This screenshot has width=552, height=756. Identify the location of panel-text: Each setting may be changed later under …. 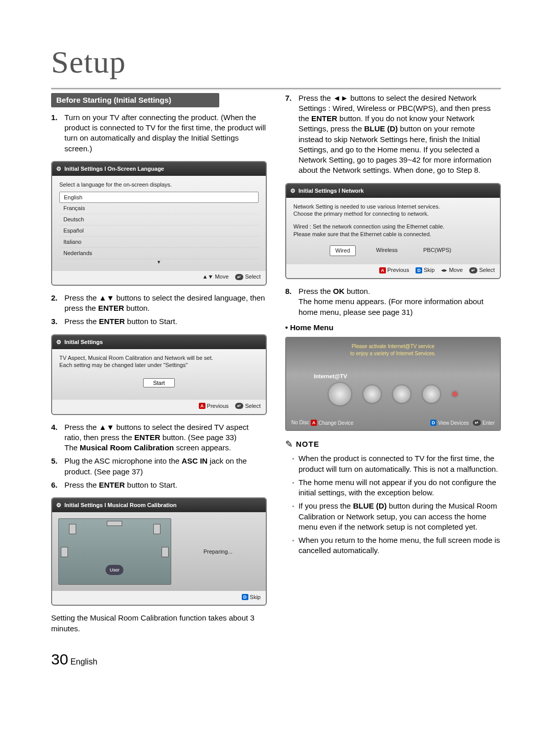
(159, 365).